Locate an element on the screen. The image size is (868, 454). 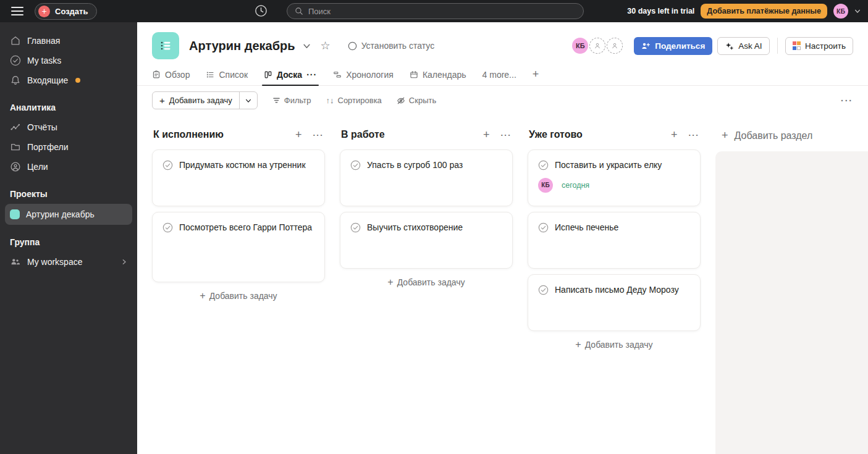
board-column-done: Уже готово + ··· Поставить и украсить ел… is located at coordinates (614, 240).